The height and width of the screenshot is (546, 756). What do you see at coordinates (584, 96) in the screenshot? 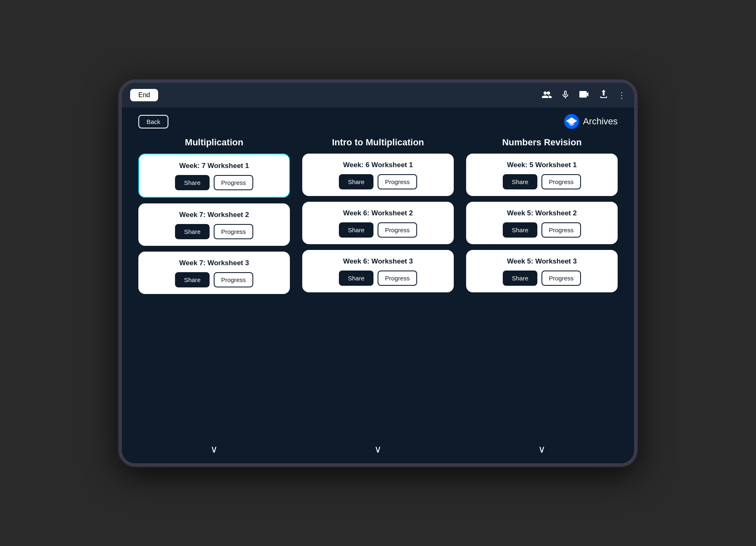
I see `camera-icon` at bounding box center [584, 96].